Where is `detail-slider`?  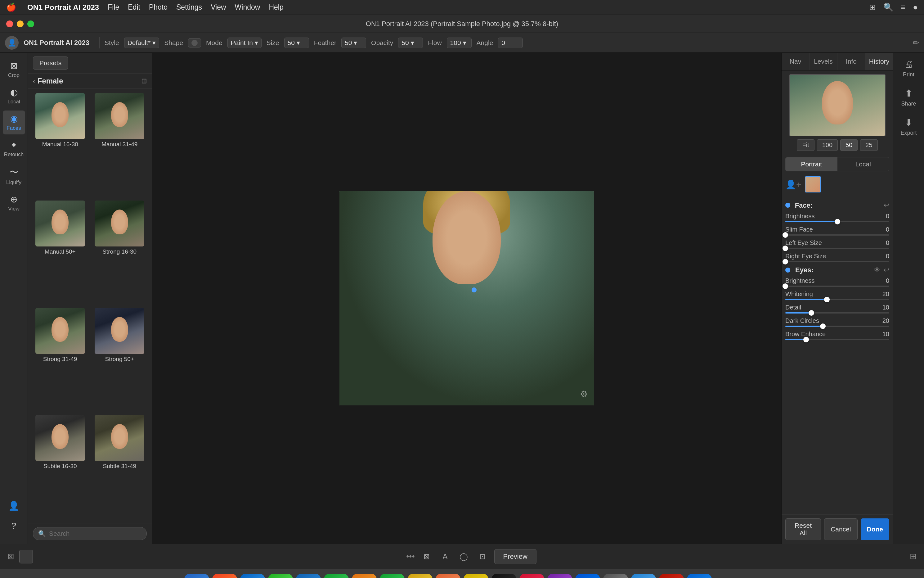 detail-slider is located at coordinates (837, 313).